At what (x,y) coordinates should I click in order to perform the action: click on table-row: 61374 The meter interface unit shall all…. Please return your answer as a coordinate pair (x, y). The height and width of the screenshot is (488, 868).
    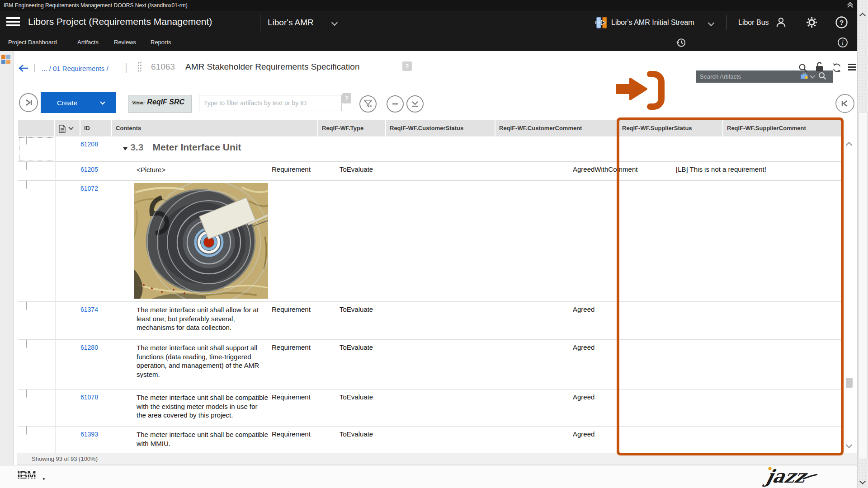
    Looking at the image, I should click on (431, 321).